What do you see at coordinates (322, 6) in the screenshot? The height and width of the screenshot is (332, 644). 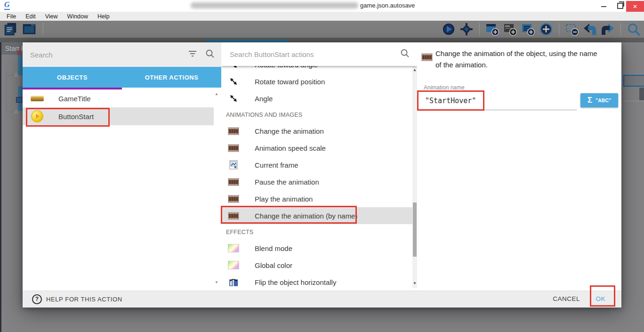 I see `title-bar: G game.json.autosave ✕` at bounding box center [322, 6].